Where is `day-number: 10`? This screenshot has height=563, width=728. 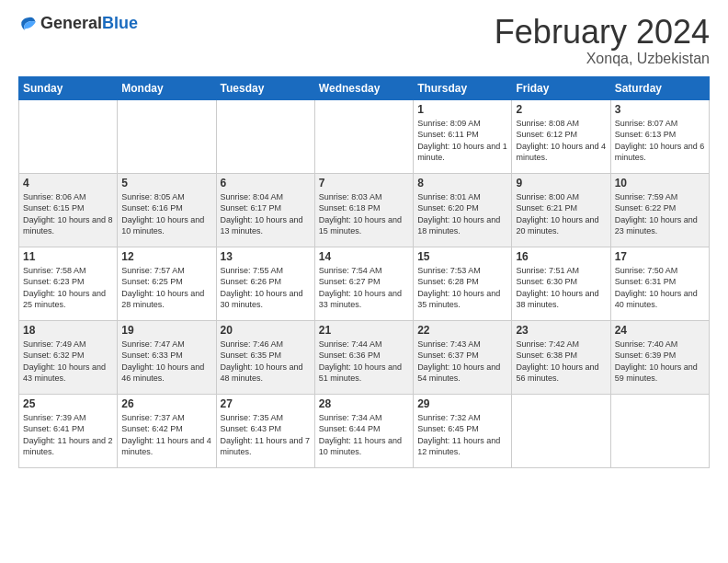 day-number: 10 is located at coordinates (660, 183).